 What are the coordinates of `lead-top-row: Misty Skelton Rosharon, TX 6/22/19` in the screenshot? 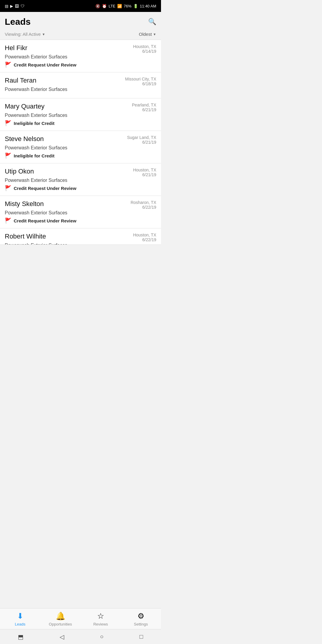 It's located at (80, 205).